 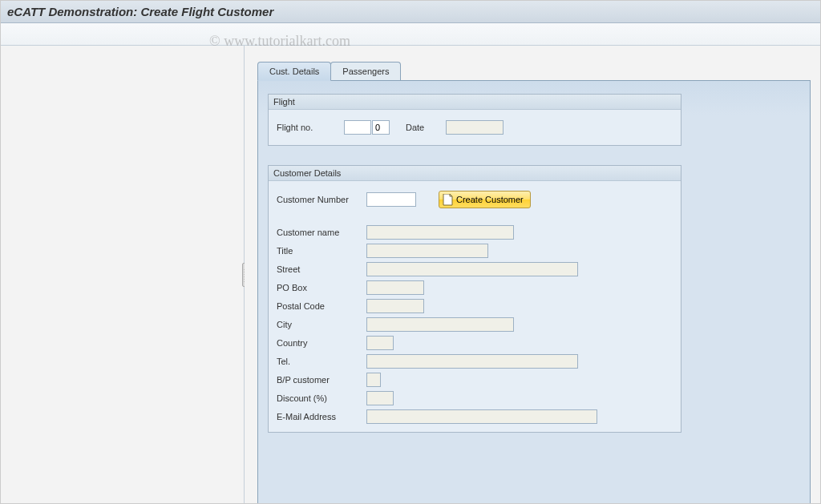 I want to click on group-customer-title: Customer Details, so click(x=475, y=173).